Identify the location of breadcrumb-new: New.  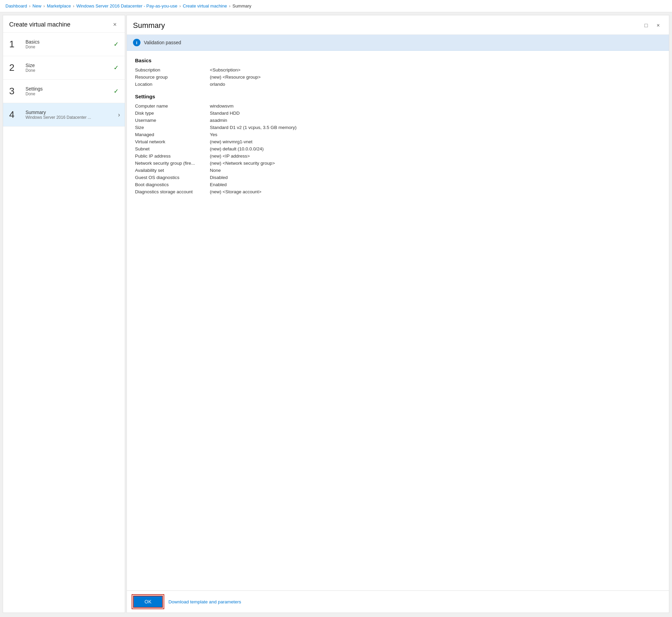
(37, 6).